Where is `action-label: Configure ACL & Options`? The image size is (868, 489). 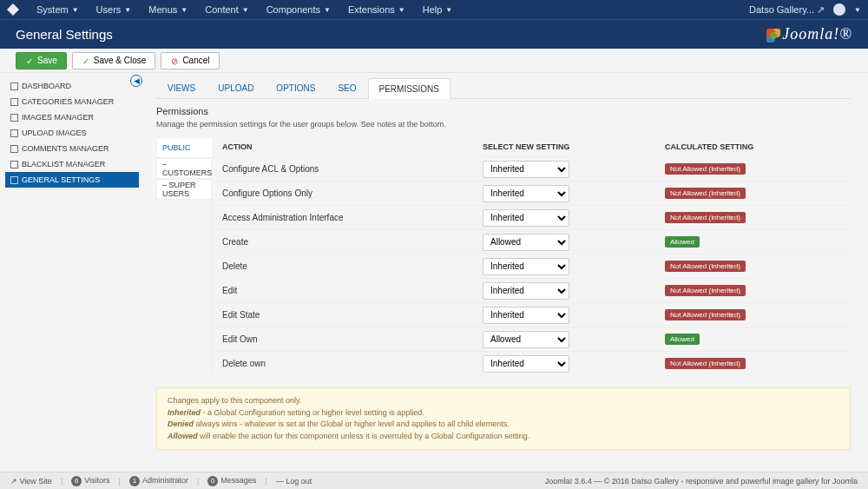 action-label: Configure ACL & Options is located at coordinates (352, 169).